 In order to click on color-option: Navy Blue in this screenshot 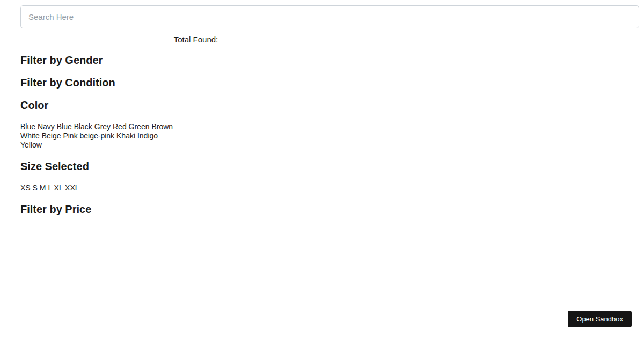, I will do `click(55, 127)`.